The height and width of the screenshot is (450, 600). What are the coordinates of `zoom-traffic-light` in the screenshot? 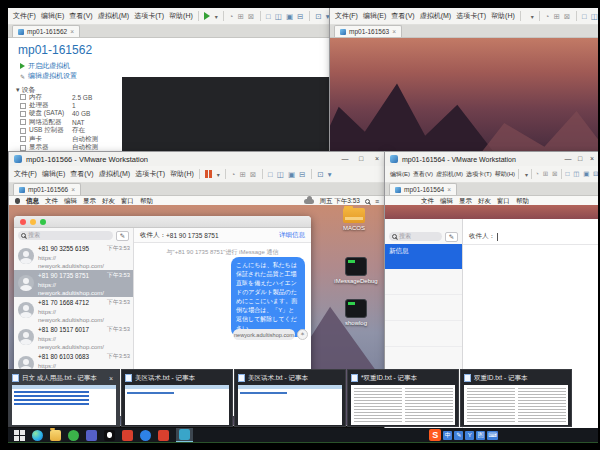 It's located at (43, 222).